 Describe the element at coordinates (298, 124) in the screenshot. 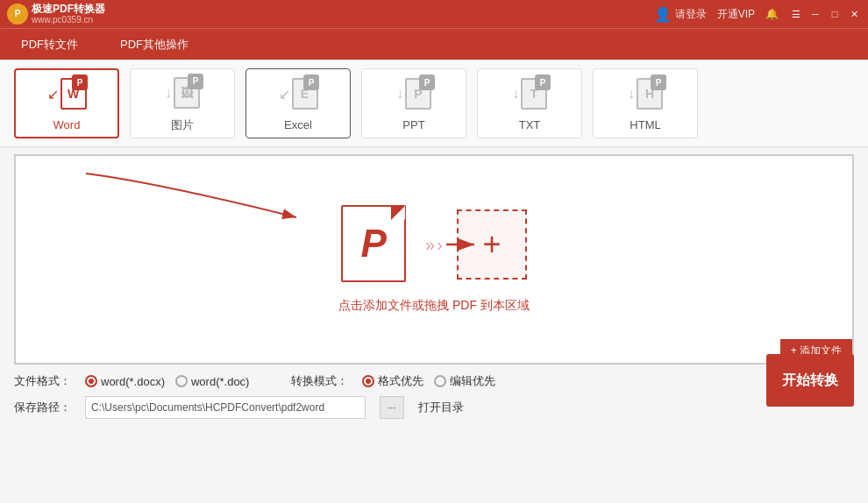

I see `tab-excel-label: Excel` at that location.